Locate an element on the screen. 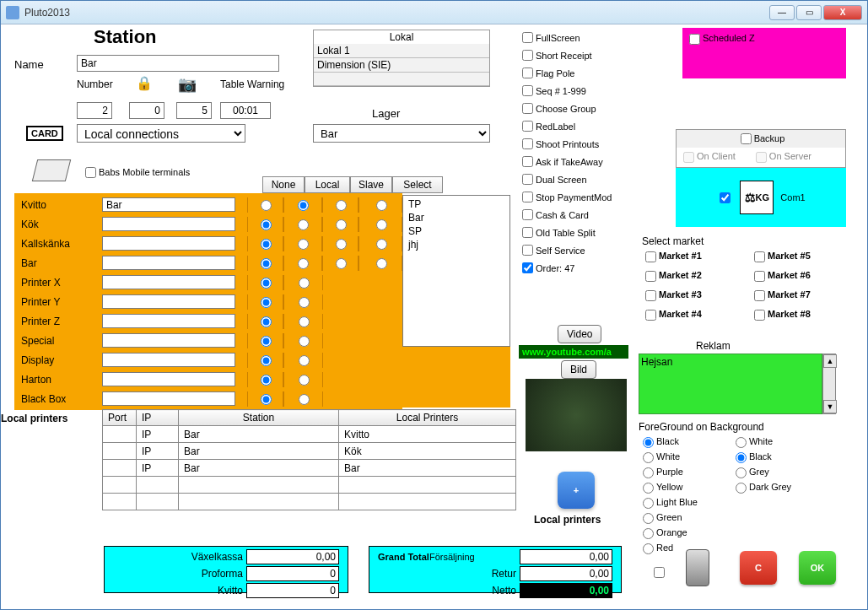  add-local-printer-button: + is located at coordinates (576, 490).